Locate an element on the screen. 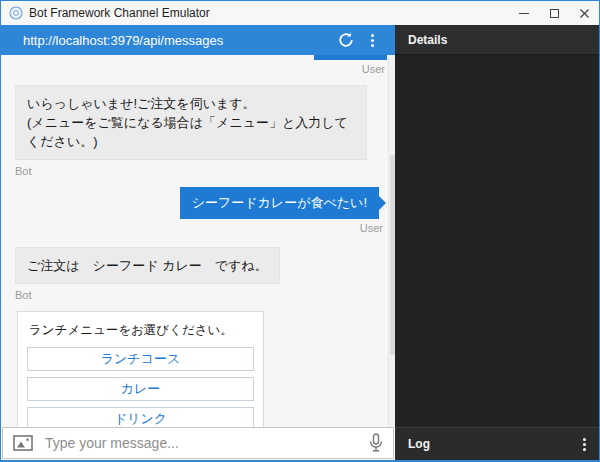 Image resolution: width=600 pixels, height=462 pixels. reconnect-button is located at coordinates (346, 40).